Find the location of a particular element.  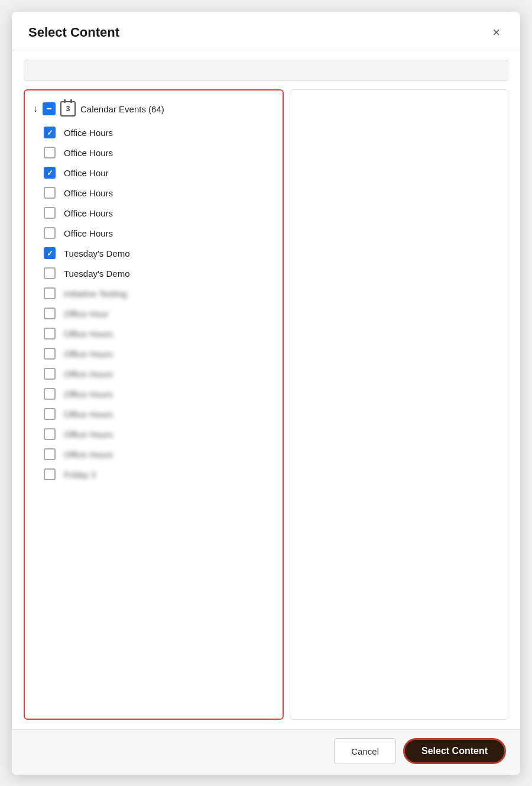

item-label-6: Office Hours is located at coordinates (89, 233).